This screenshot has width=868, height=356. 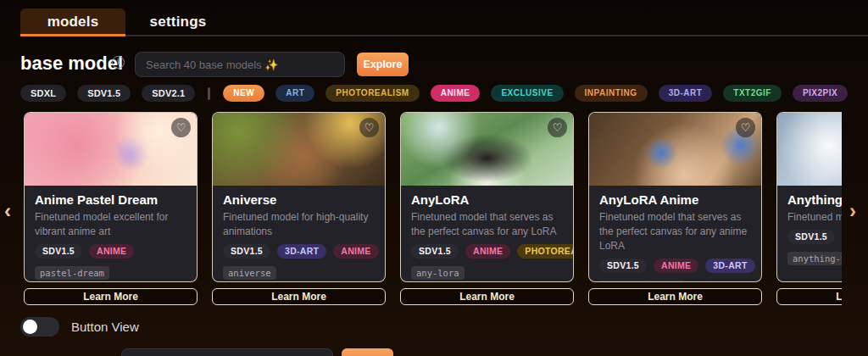 What do you see at coordinates (103, 93) in the screenshot?
I see `filter-chip-sdv1-5: SDV1.5` at bounding box center [103, 93].